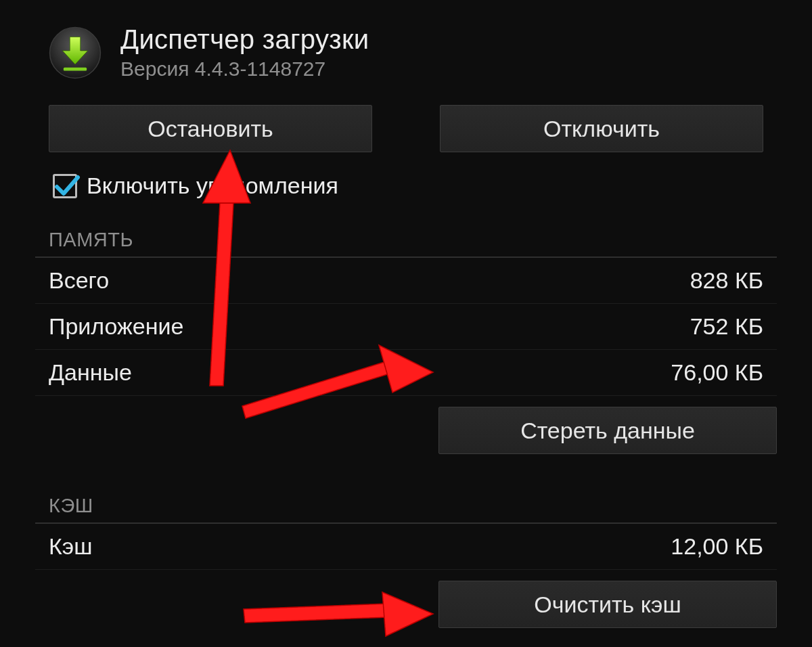 The width and height of the screenshot is (812, 647). Describe the element at coordinates (406, 176) in the screenshot. I see `notifications-checkbox-row: Включить уведомления` at that location.